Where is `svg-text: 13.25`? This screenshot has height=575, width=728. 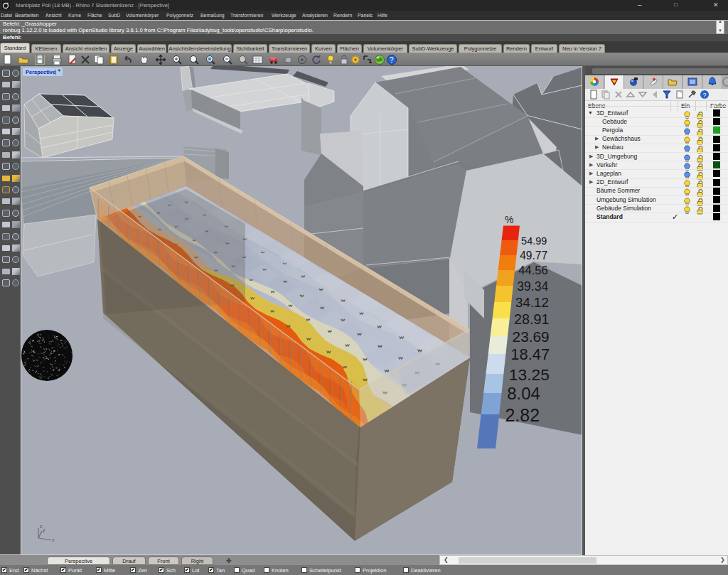
svg-text: 13.25 is located at coordinates (529, 375).